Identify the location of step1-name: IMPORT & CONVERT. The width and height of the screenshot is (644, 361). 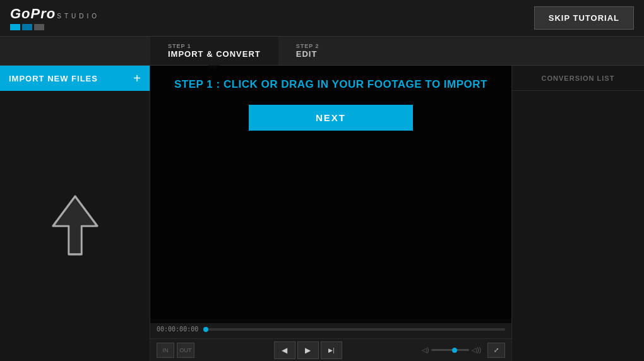
(215, 54).